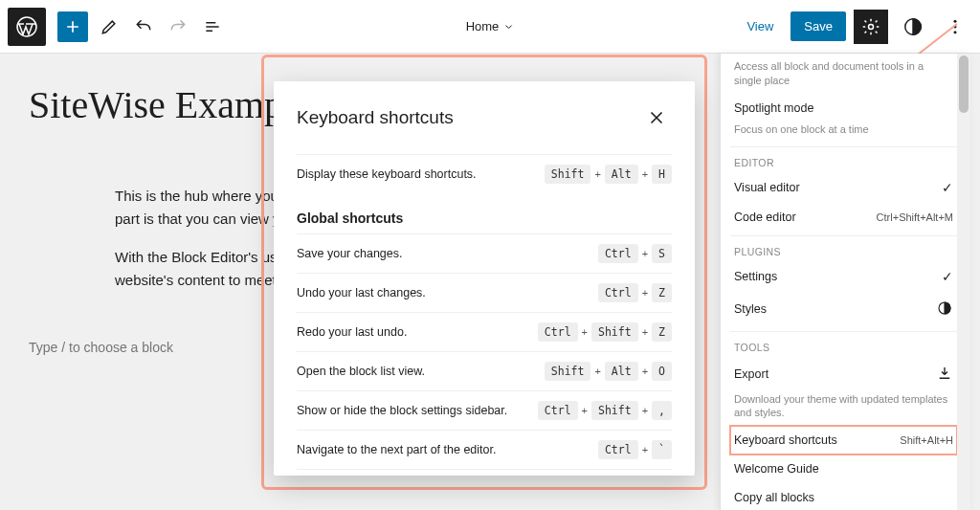 Image resolution: width=980 pixels, height=510 pixels. I want to click on shortcut-row: Display these keyboard shortcuts. Shift+…, so click(484, 174).